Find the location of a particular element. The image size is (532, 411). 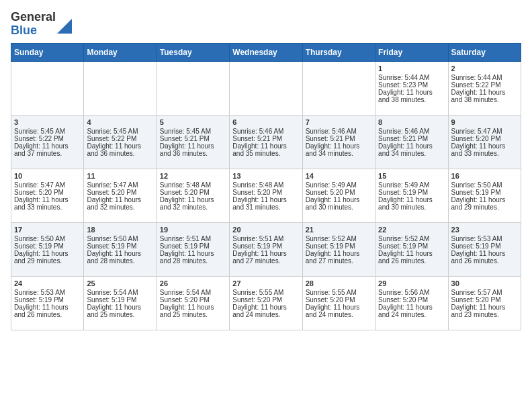

calendar-week-3: 10Sunrise: 5:47 AMSunset: 5:20 PMDayligh… is located at coordinates (266, 195).